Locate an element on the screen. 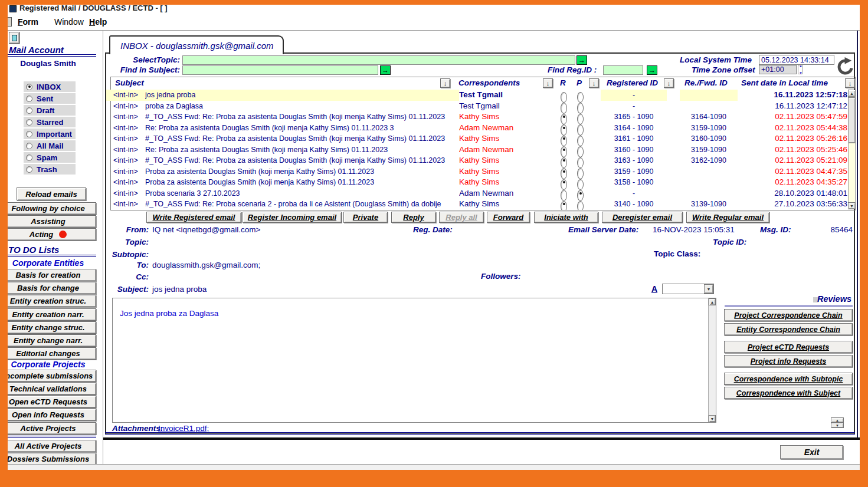  email-tag: <int-in> is located at coordinates (126, 117).